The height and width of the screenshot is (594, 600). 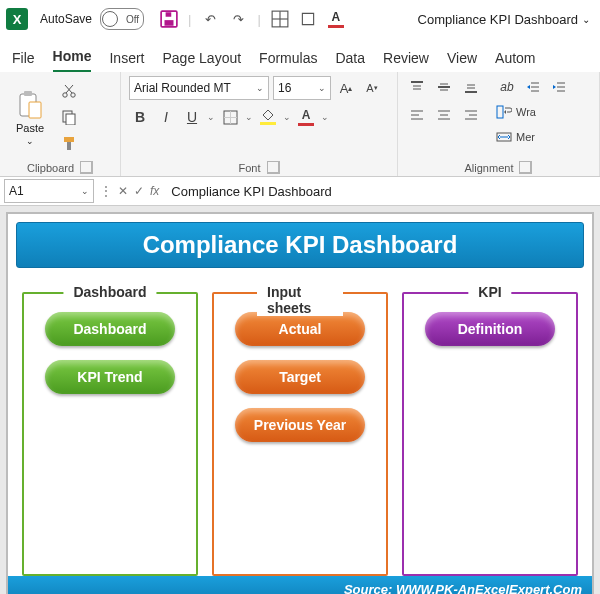 I want to click on input-sheets-column: Input sheets Actual Target Previous Year, so click(x=300, y=429).